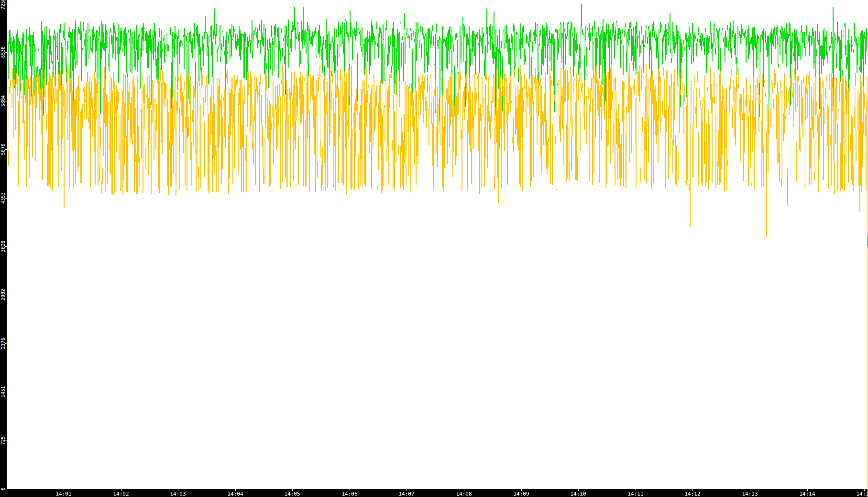  Describe the element at coordinates (635, 494) in the screenshot. I see `x-tick-label: 14:11` at that location.